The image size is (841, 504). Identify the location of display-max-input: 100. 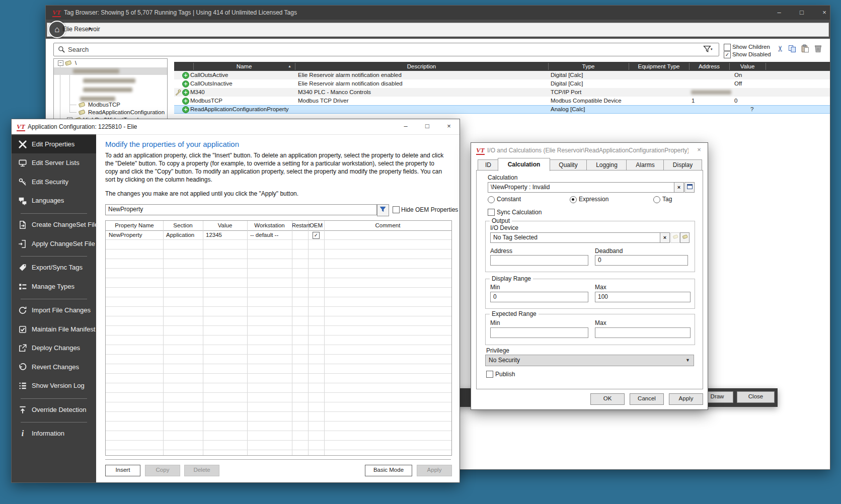
(643, 297).